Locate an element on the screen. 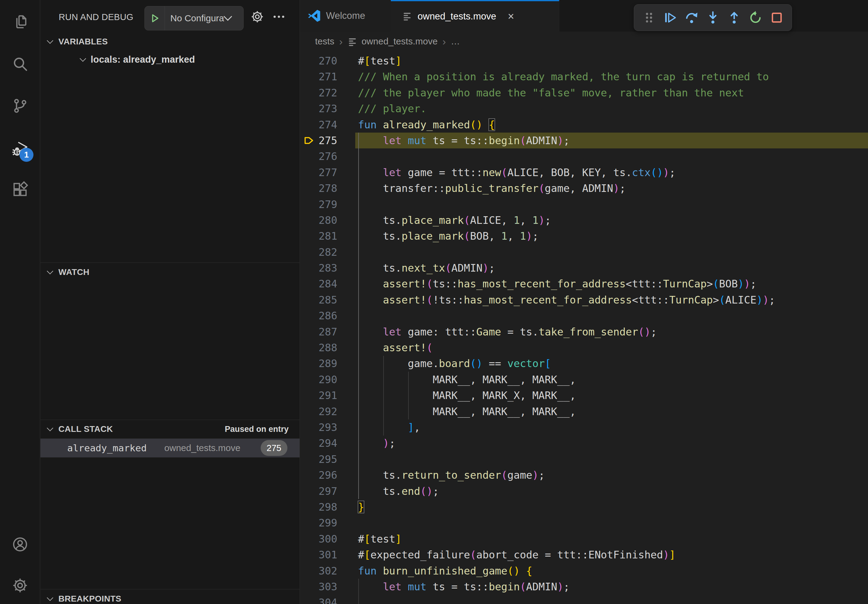 The width and height of the screenshot is (868, 604). line-number: 295 is located at coordinates (318, 459).